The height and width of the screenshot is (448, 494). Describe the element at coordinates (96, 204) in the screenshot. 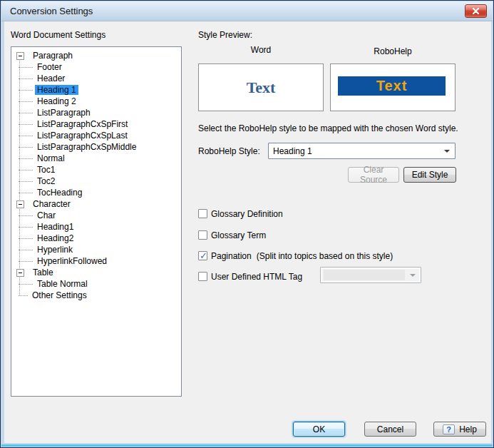

I see `tree-item-character: Character` at that location.